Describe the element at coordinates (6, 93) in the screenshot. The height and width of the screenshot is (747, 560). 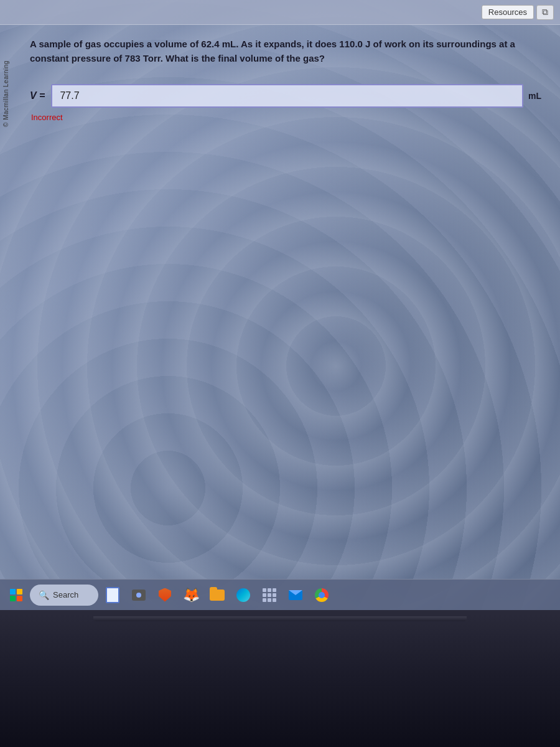
I see `copyright-label: © Macmillan Learning` at that location.